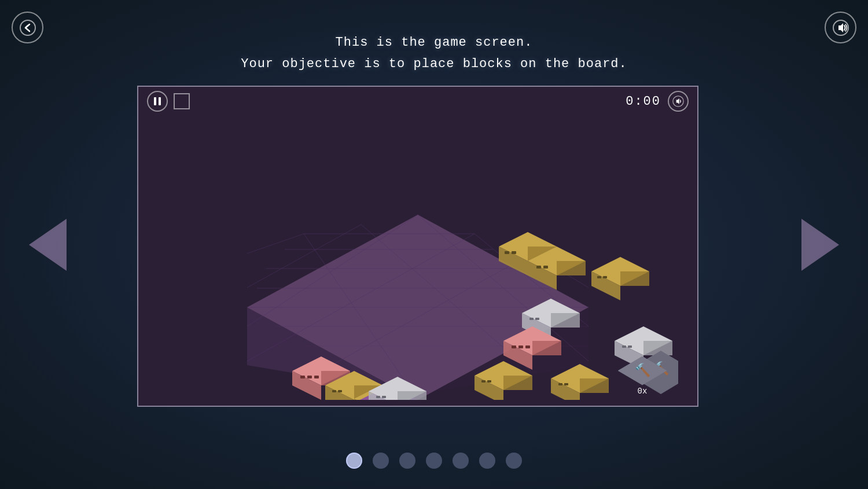  Describe the element at coordinates (657, 101) in the screenshot. I see `hud-right: 0:00` at that location.